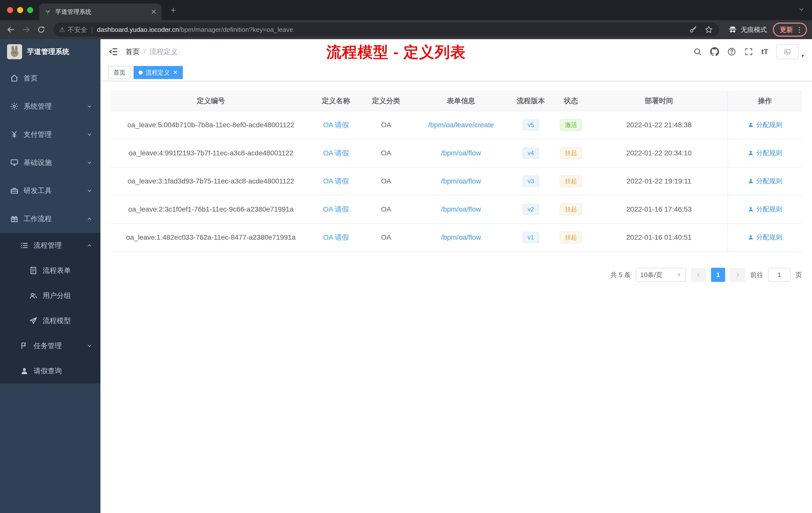 Image resolution: width=812 pixels, height=513 pixels. Describe the element at coordinates (175, 73) in the screenshot. I see `tag-close-icon: ✕` at that location.